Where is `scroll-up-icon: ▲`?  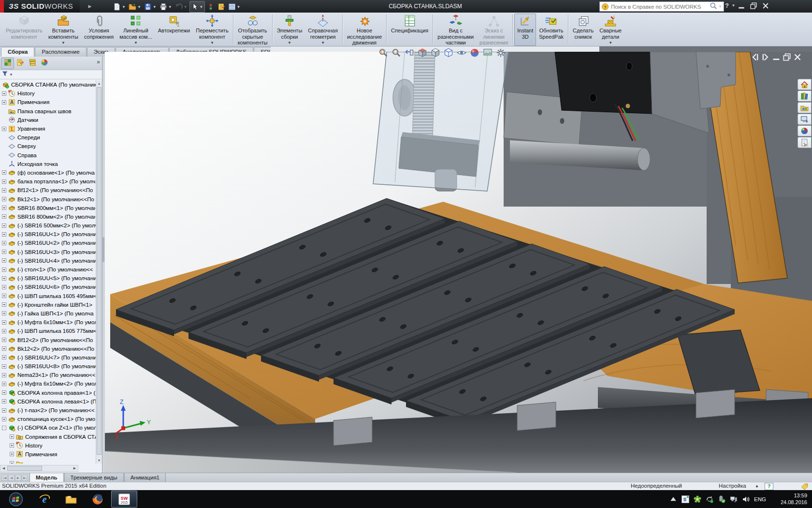
scroll-up-icon: ▲ is located at coordinates (99, 83).